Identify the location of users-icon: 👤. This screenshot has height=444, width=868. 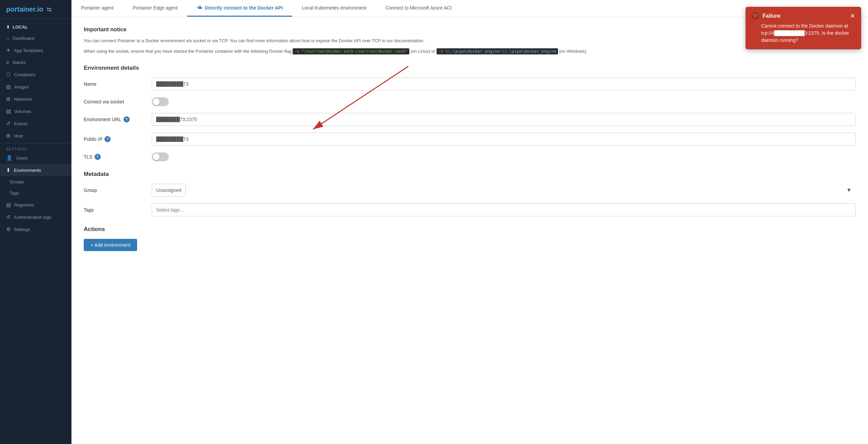
(10, 158).